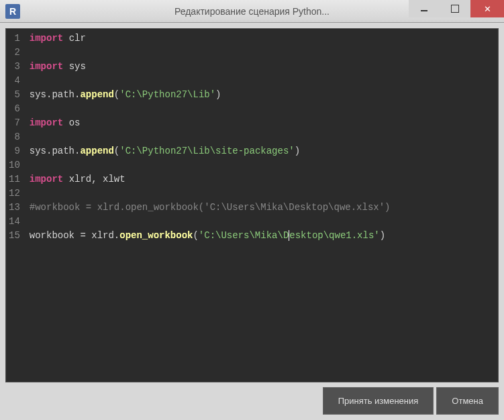 This screenshot has width=504, height=420. I want to click on code-token: 'C:\Python27\Lib', so click(168, 95).